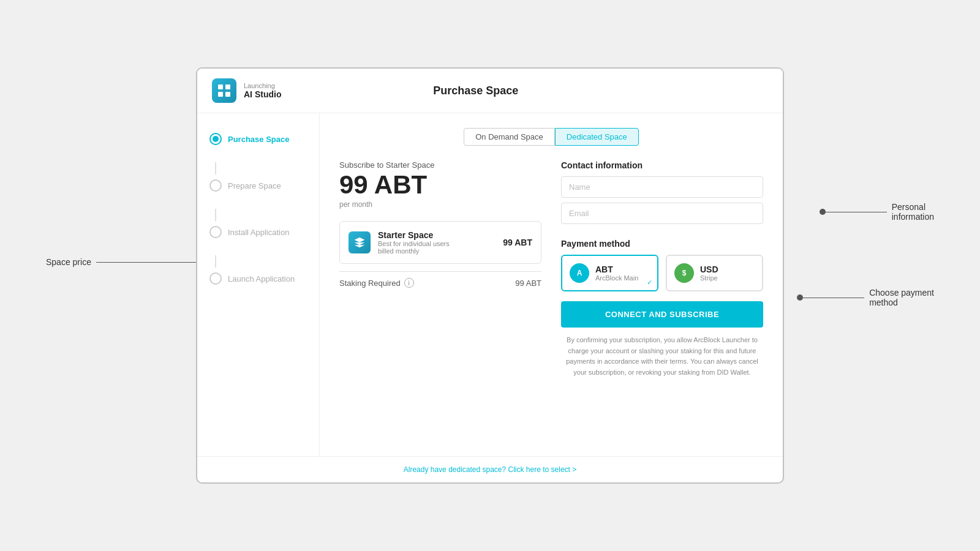  I want to click on sidebar-item-install-app: Install Application, so click(258, 232).